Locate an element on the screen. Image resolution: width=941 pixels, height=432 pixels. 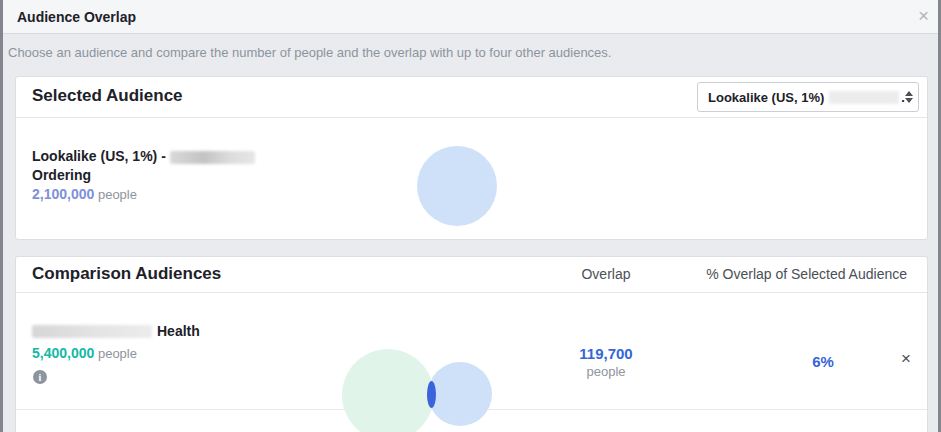
redacted-dropdown-text is located at coordinates (864, 98).